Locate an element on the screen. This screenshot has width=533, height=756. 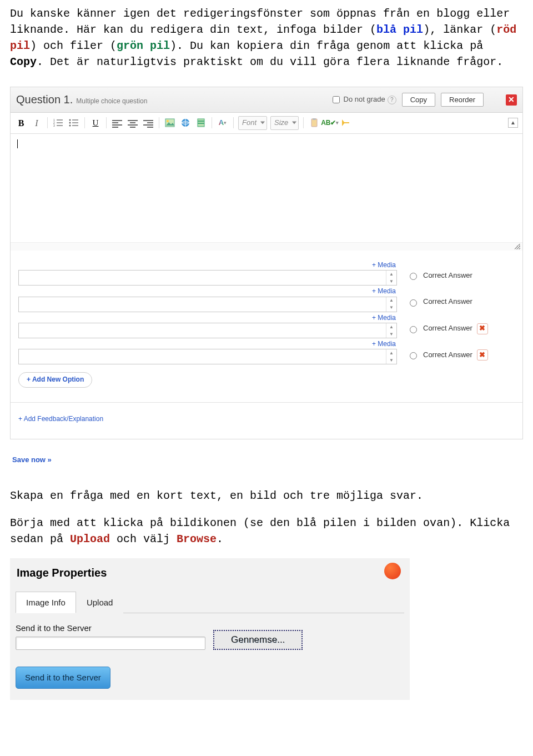
file-path-input is located at coordinates (110, 643).